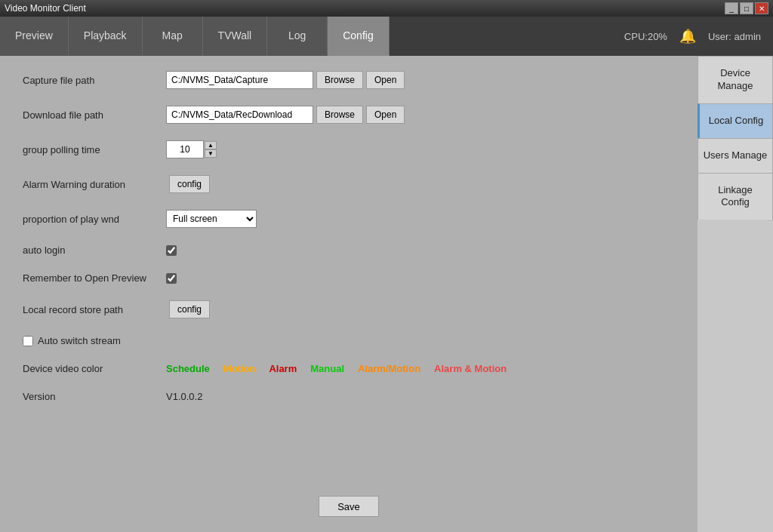  I want to click on restore-button: □, so click(747, 8).